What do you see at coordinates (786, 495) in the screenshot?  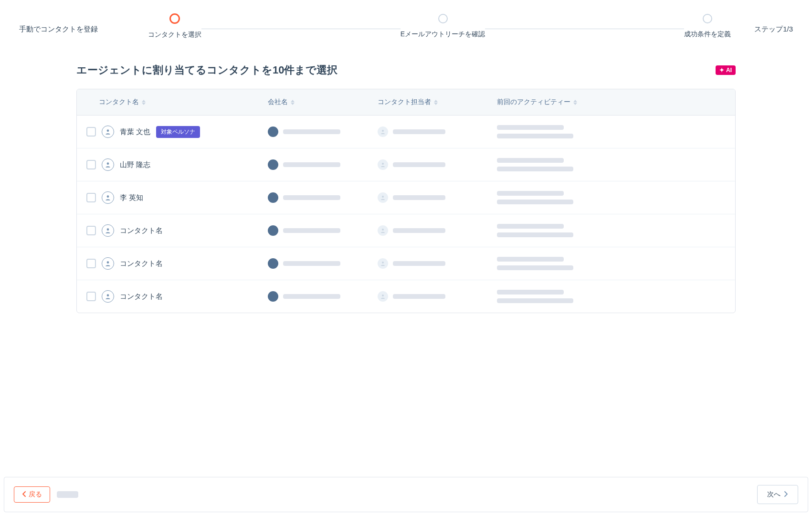 I see `chevron-right-icon` at bounding box center [786, 495].